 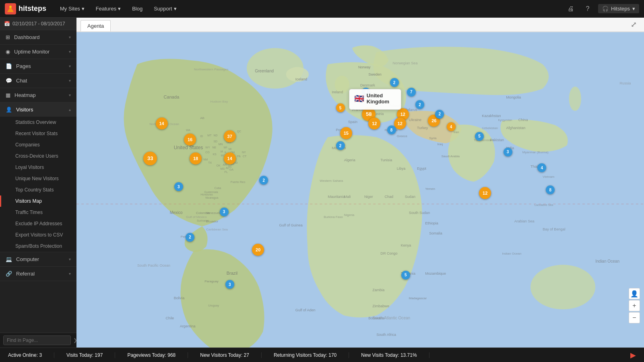 What do you see at coordinates (386, 160) in the screenshot?
I see `svg-text: Tunisia` at bounding box center [386, 160].